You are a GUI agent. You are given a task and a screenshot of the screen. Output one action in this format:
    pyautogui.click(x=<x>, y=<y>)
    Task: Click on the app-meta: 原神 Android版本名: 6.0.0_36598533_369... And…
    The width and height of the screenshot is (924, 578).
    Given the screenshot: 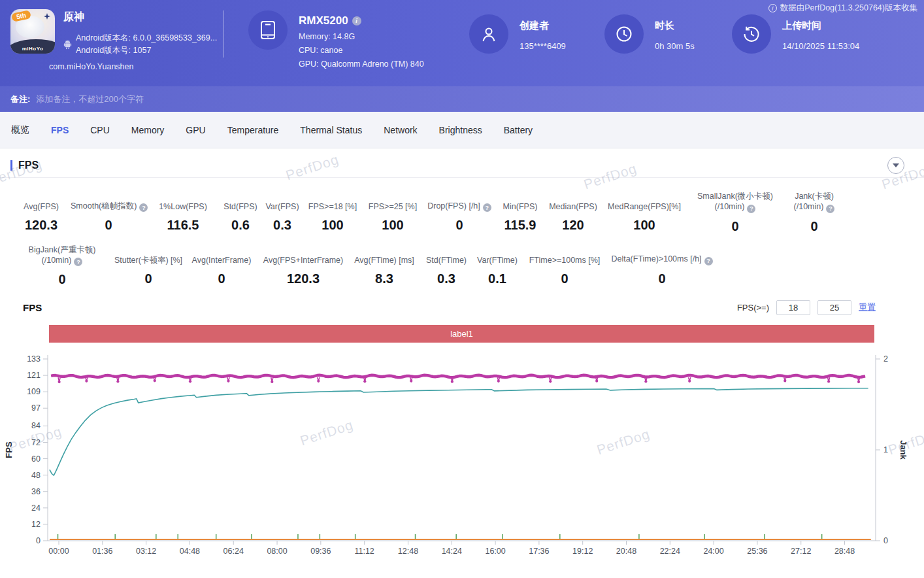 What is the action you would take?
    pyautogui.click(x=140, y=41)
    